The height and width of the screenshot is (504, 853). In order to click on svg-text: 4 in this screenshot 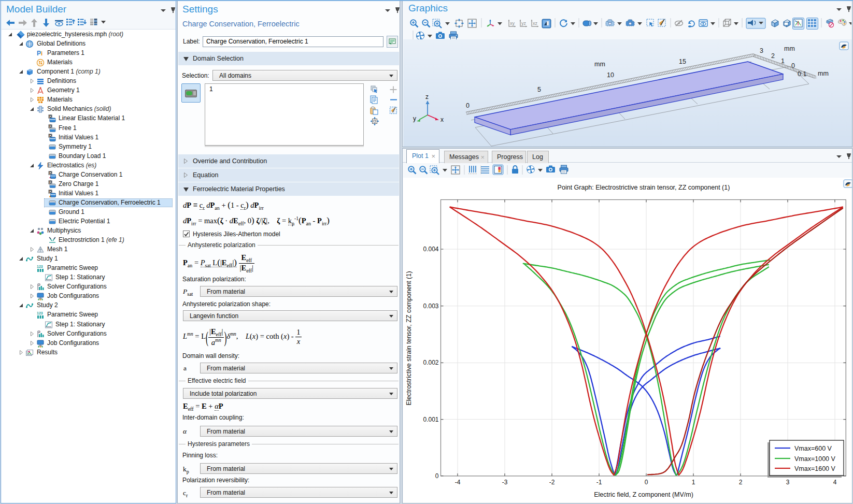, I will do `click(835, 482)`.